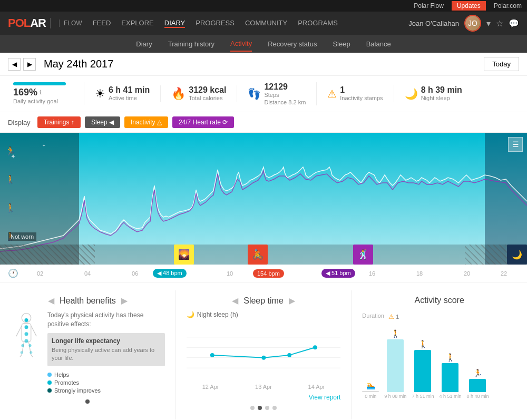 Image resolution: width=527 pixels, height=420 pixels. Describe the element at coordinates (47, 94) in the screenshot. I see `stat-activity-goal: 169% ℹ Daily activity goal` at that location.